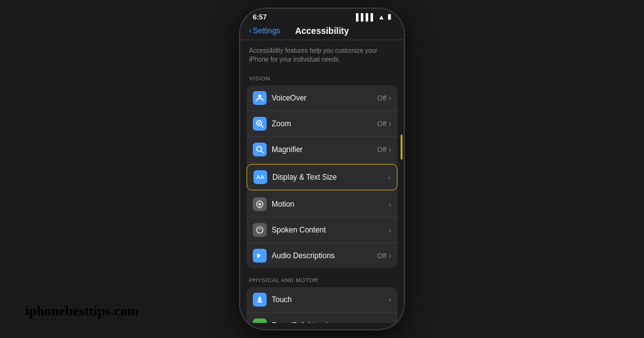 The image size is (644, 338). I want to click on faceid-label: Face ID & Attention, so click(330, 322).